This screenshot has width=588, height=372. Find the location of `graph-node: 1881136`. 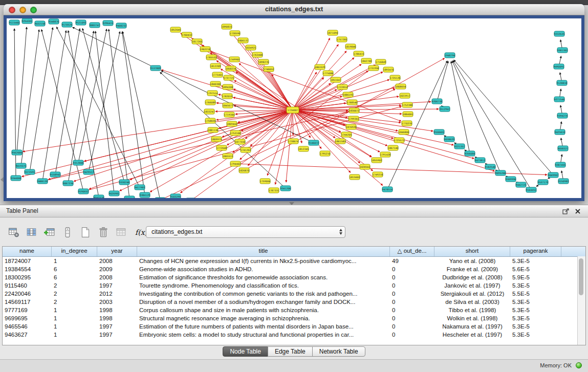

graph-node: 1881136 is located at coordinates (213, 130).